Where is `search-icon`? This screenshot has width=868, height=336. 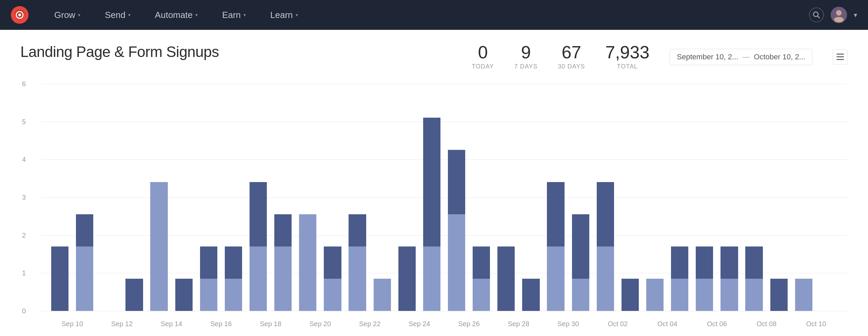 search-icon is located at coordinates (816, 15).